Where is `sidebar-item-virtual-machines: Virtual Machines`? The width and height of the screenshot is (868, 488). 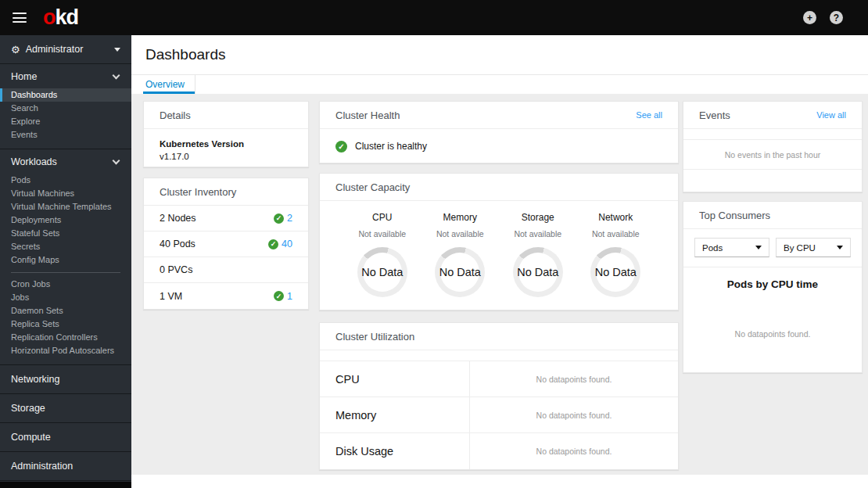
sidebar-item-virtual-machines: Virtual Machines is located at coordinates (66, 194).